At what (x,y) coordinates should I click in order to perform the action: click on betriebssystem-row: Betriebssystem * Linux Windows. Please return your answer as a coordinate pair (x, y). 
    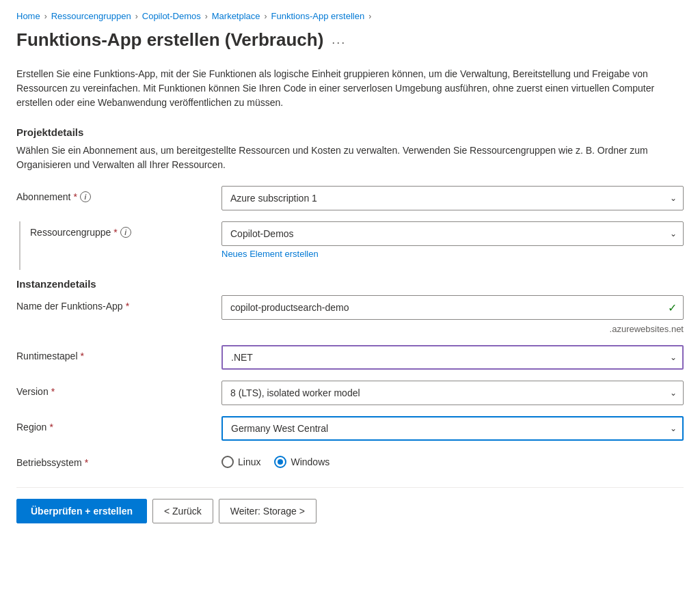
    Looking at the image, I should click on (350, 460).